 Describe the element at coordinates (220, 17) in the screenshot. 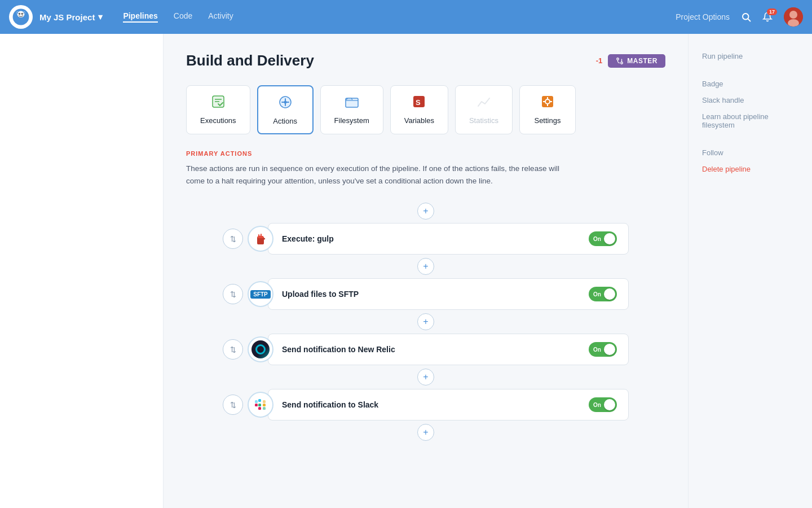

I see `nav-activity: Activity` at that location.